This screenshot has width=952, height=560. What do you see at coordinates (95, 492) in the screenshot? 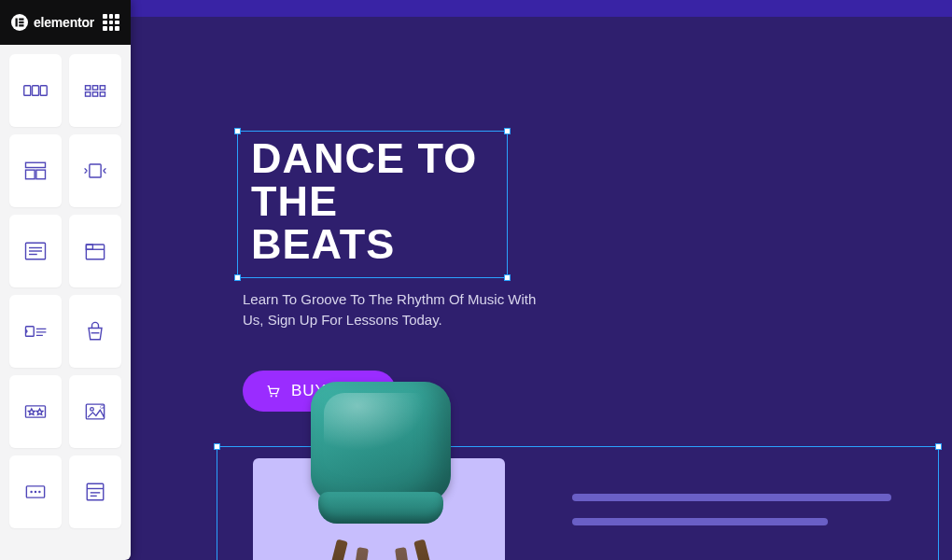
I see `form-widget` at bounding box center [95, 492].